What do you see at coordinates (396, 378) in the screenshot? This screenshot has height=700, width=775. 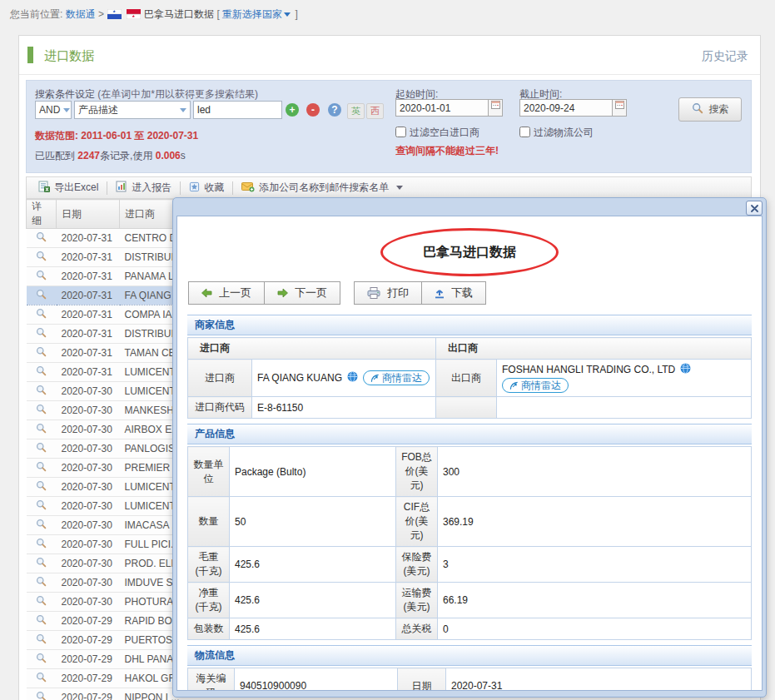 I see `importer-radar-button: 商情雷达` at bounding box center [396, 378].